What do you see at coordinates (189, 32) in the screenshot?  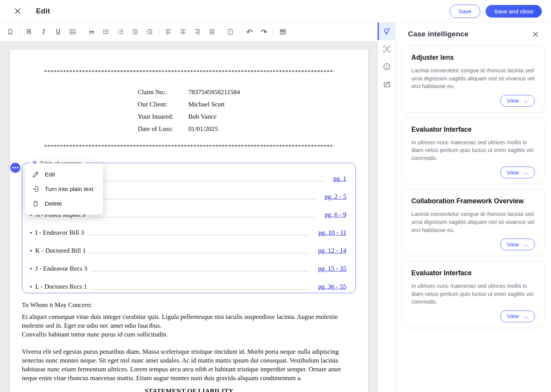 I see `formatting-toolbar: B I U ” 123` at bounding box center [189, 32].